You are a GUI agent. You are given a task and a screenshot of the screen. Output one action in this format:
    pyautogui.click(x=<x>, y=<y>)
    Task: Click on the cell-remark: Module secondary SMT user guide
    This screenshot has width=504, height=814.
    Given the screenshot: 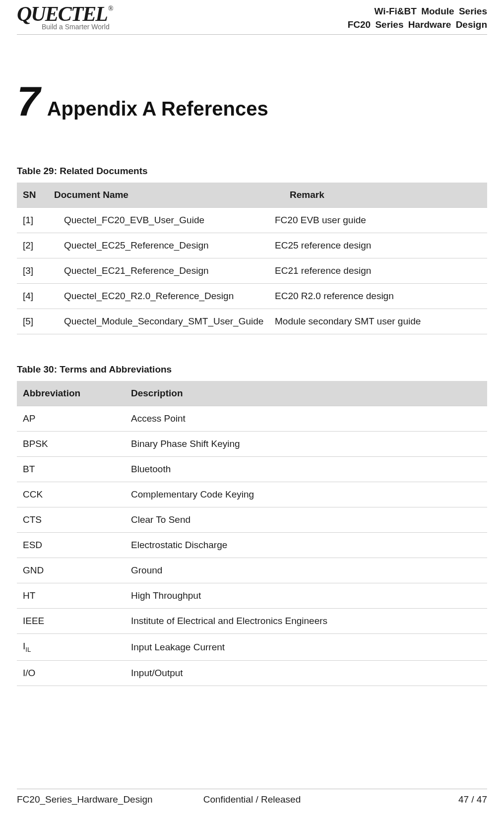 What is the action you would take?
    pyautogui.click(x=381, y=321)
    